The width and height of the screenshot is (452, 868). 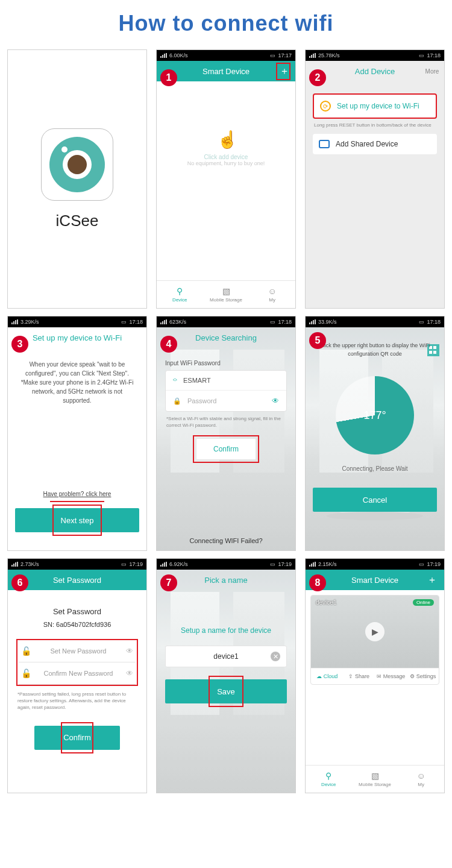 What do you see at coordinates (375, 350) in the screenshot?
I see `qr-tip-text: Click the upper right button to display …` at bounding box center [375, 350].